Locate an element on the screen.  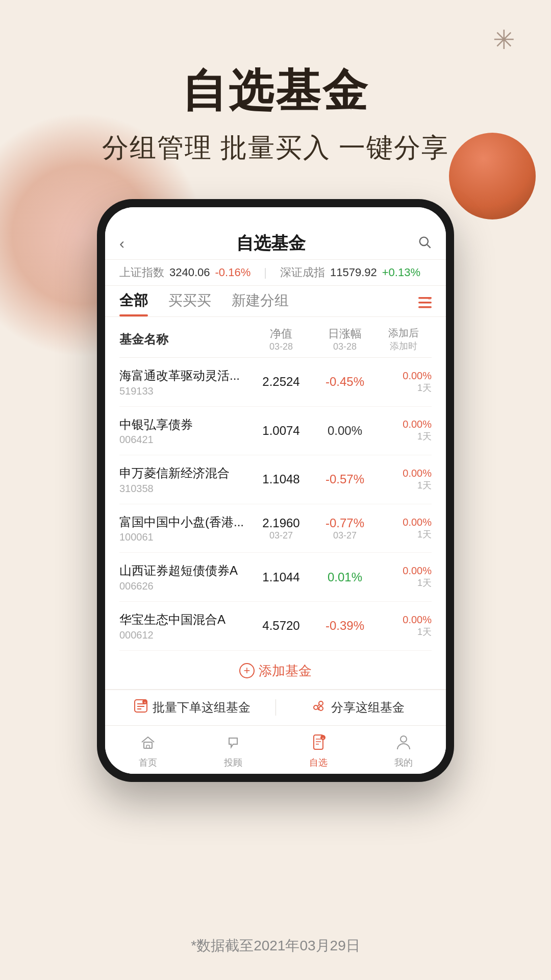
fund-info: 山西证券超短债债券A 006626 is located at coordinates (184, 577).